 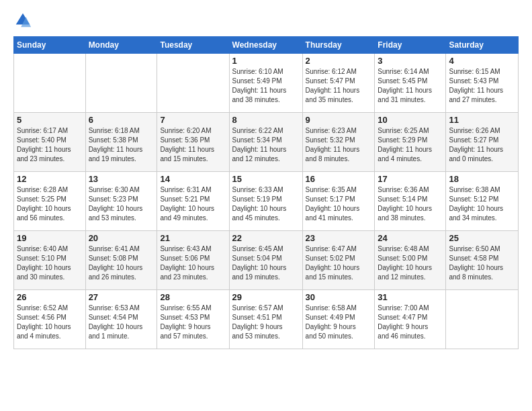 What do you see at coordinates (193, 142) in the screenshot?
I see `day-cell-7: 7Sunrise: 6:20 AM Sunset: 5:36 PM Daylig…` at bounding box center [193, 142].